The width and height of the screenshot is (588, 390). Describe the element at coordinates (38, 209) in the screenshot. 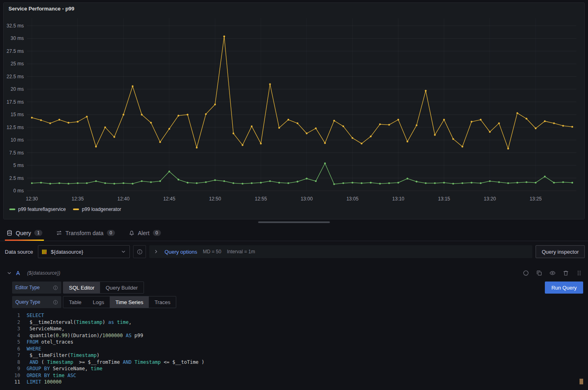

I see `legend-item-featureflagservice: p99 featureflagservice` at that location.